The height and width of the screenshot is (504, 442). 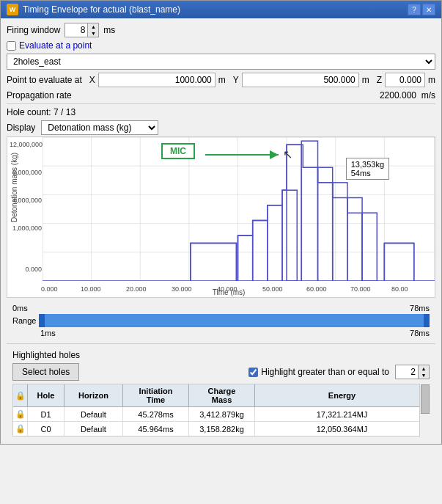 What do you see at coordinates (301, 80) in the screenshot?
I see `y-input` at bounding box center [301, 80].